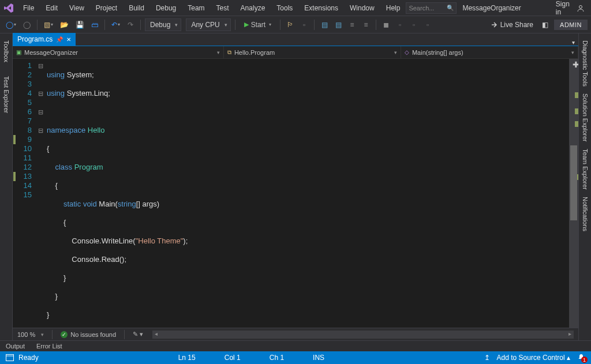 The width and height of the screenshot is (591, 364). Describe the element at coordinates (545, 25) in the screenshot. I see `feedback-button: ◧` at that location.